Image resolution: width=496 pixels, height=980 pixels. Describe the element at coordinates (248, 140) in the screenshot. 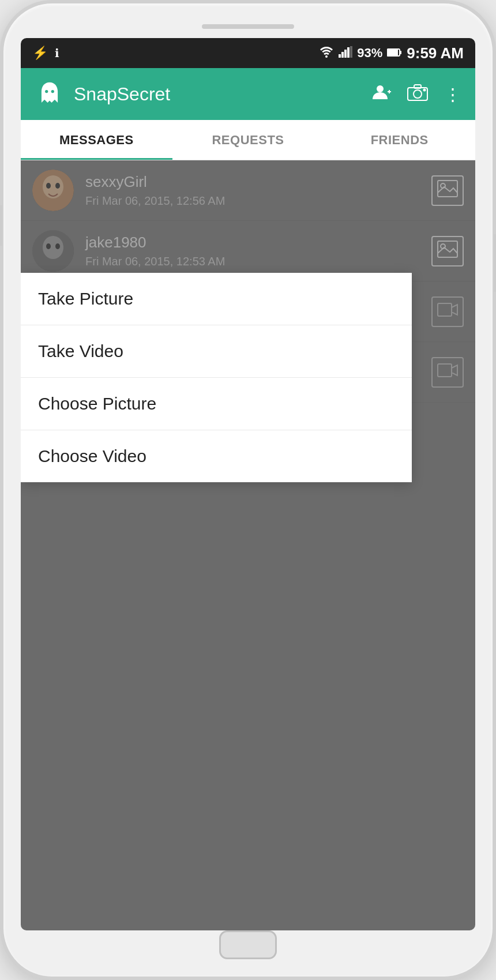

I see `tabs-bar: MESSAGES REQUESTS FRIENDS` at that location.